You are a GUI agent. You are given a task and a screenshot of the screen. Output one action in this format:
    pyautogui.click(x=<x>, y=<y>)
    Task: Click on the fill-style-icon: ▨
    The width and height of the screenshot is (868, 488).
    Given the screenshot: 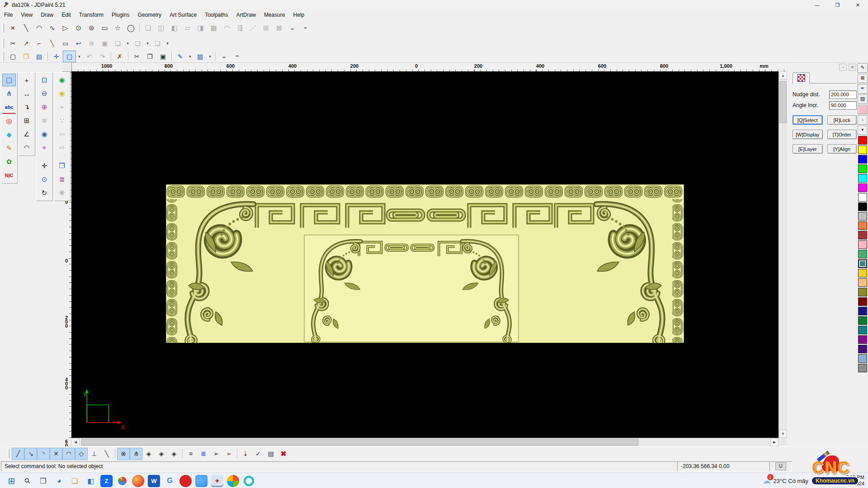 What is the action you would take?
    pyautogui.click(x=200, y=56)
    